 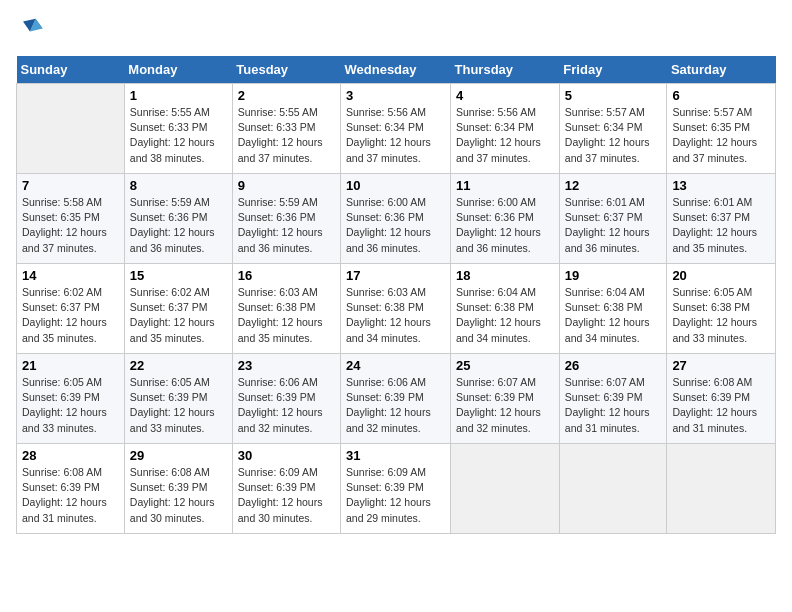 I want to click on calendar-cell: 12Sunrise: 6:01 AM Sunset: 6:37 PM Dayli…, so click(x=613, y=219).